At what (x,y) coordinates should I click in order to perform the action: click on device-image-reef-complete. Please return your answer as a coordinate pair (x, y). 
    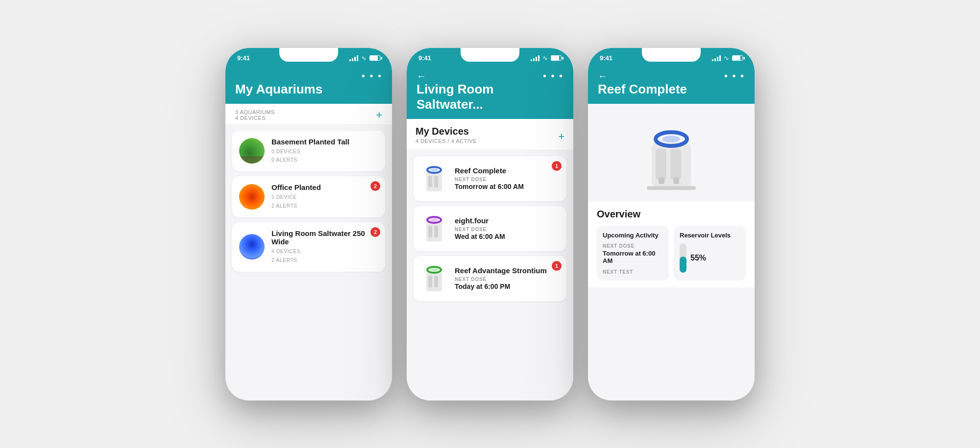
    Looking at the image, I should click on (434, 179).